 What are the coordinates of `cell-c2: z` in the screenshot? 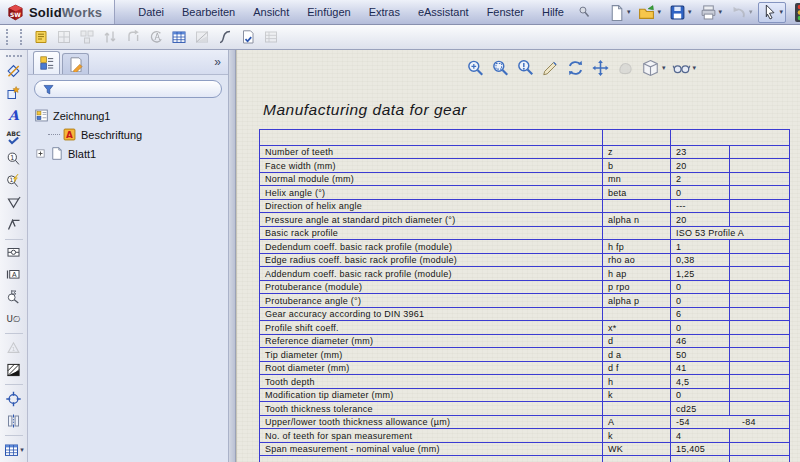 It's located at (636, 152).